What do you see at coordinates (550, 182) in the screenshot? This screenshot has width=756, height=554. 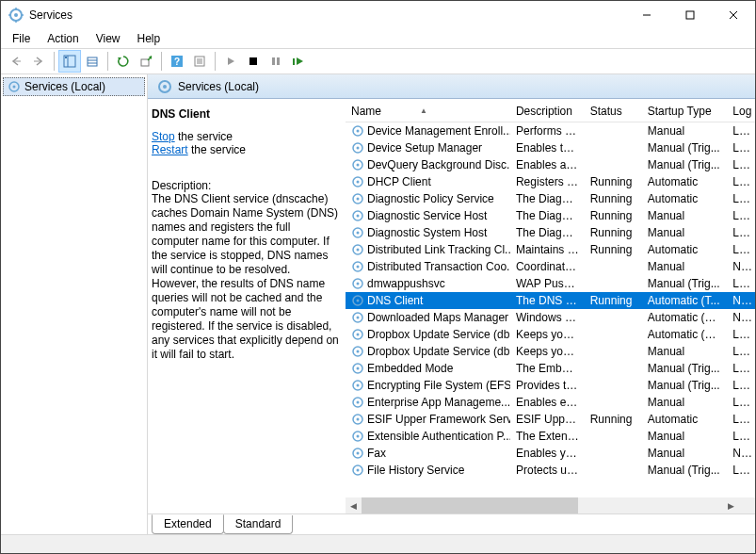 I see `table-row: DHCP ClientRegisters an...RunningAutomat…` at bounding box center [550, 182].